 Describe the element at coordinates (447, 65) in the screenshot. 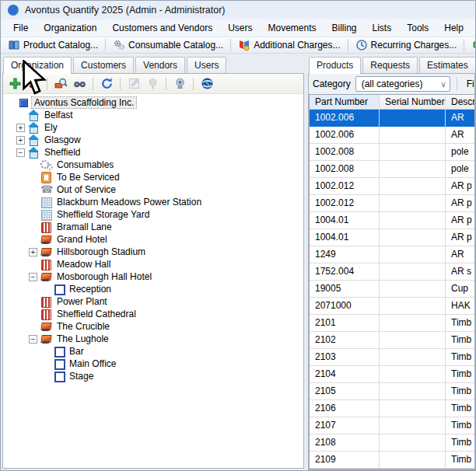

I see `right-panel-tab: Estimates` at that location.